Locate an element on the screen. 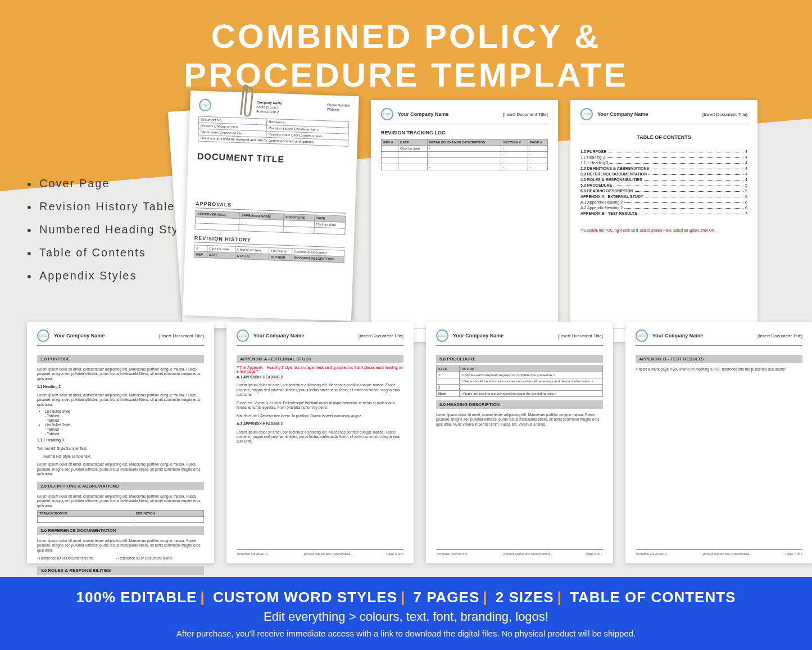 Image resolution: width=812 pixels, height=650 pixels. page-toc: LOGOYour Company Name [Insert Document T… is located at coordinates (664, 221).